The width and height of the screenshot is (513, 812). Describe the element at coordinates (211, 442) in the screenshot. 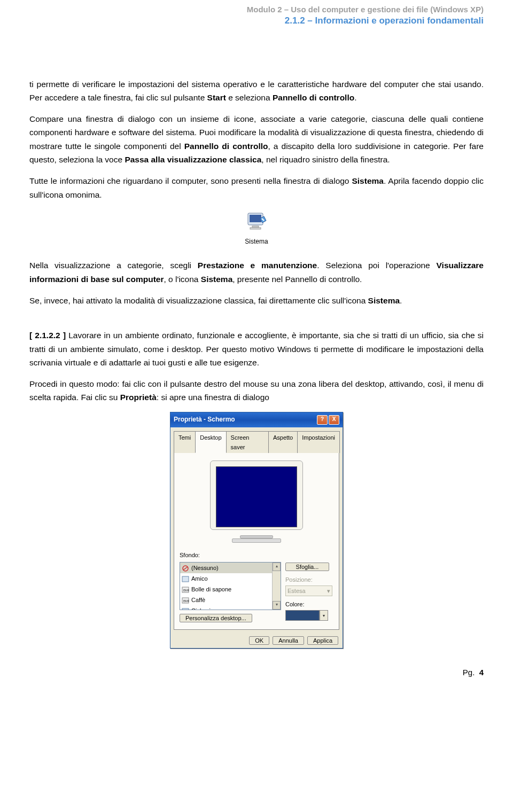

I see `tab-desktop: Desktop` at that location.